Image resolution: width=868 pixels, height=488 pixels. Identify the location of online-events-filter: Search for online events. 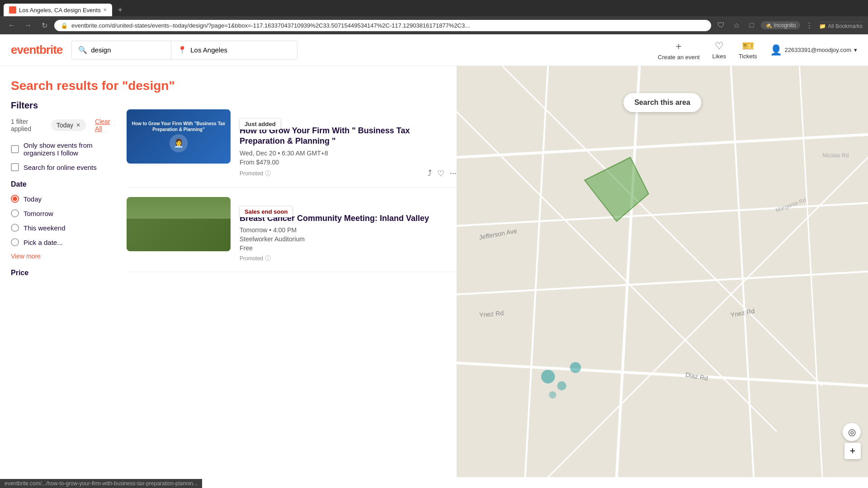
(63, 167).